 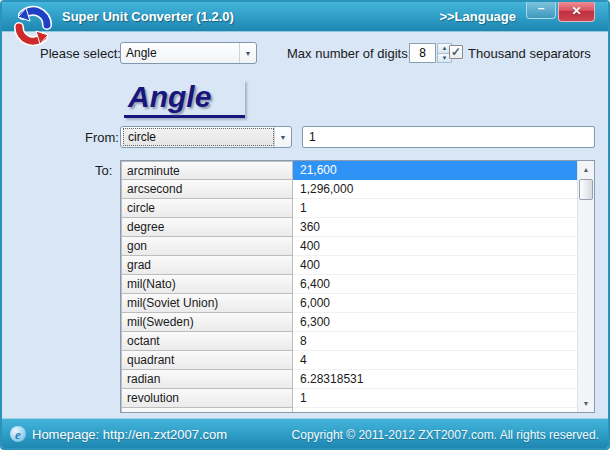 I want to click on to-row-unit: grad, so click(x=207, y=266).